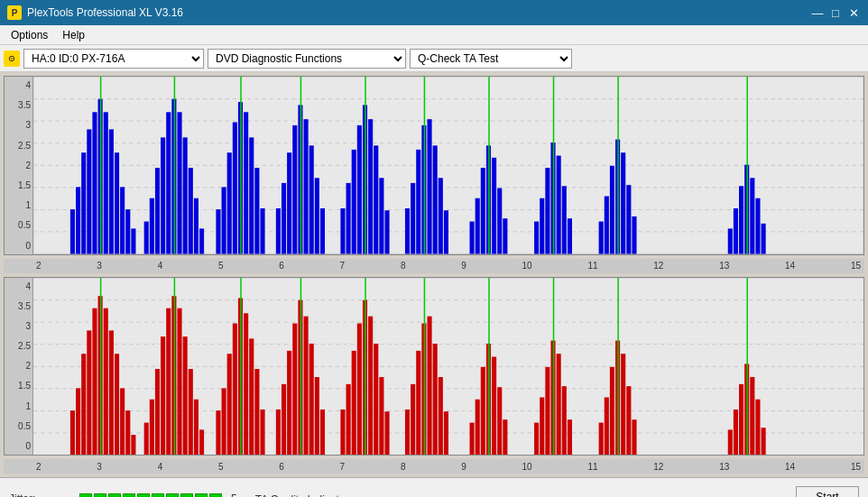 The width and height of the screenshot is (868, 497). Describe the element at coordinates (836, 13) in the screenshot. I see `maximize-button: □` at that location.